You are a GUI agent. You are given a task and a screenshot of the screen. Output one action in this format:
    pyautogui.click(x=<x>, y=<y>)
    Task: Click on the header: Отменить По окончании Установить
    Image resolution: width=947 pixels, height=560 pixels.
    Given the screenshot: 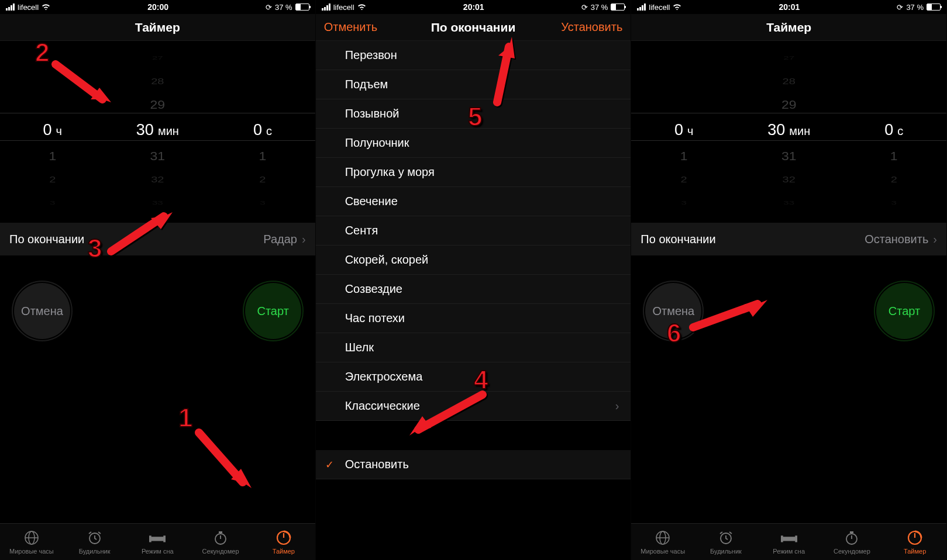 What is the action you would take?
    pyautogui.click(x=474, y=27)
    